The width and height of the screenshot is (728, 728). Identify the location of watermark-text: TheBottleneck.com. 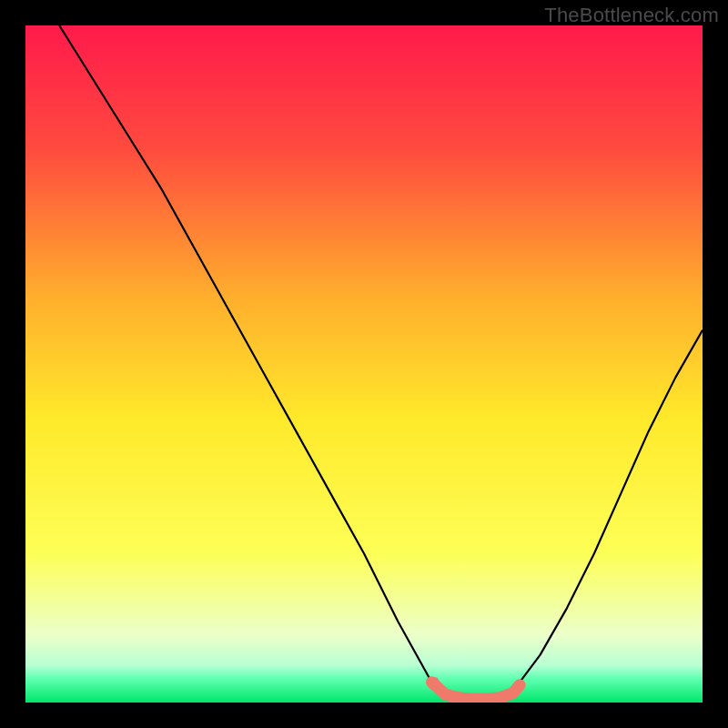
(632, 15).